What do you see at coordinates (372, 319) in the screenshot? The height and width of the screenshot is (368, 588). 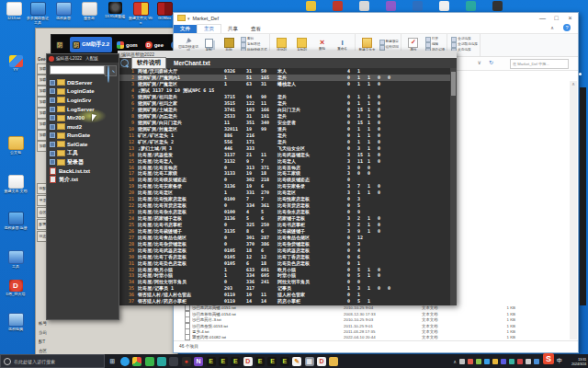 I see `file-row: 沙巴克药店-3.txt2010-10-25 9:03文本文档1 KB` at bounding box center [372, 319].